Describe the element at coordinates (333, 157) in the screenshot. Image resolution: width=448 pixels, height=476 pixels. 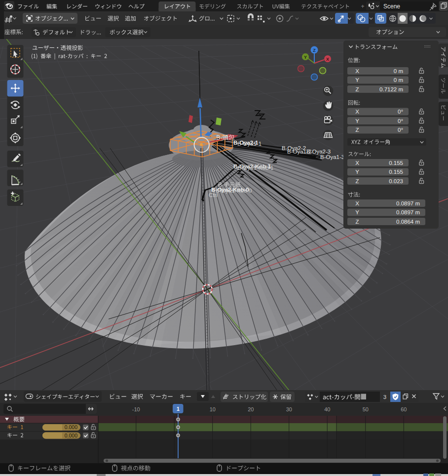
I see `svg-text: B-Oya1-3` at that location.